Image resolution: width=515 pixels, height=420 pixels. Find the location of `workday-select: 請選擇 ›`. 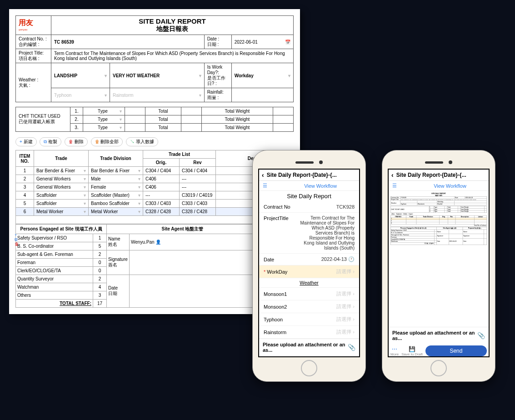

workday-select: 請選擇 › is located at coordinates (327, 272).